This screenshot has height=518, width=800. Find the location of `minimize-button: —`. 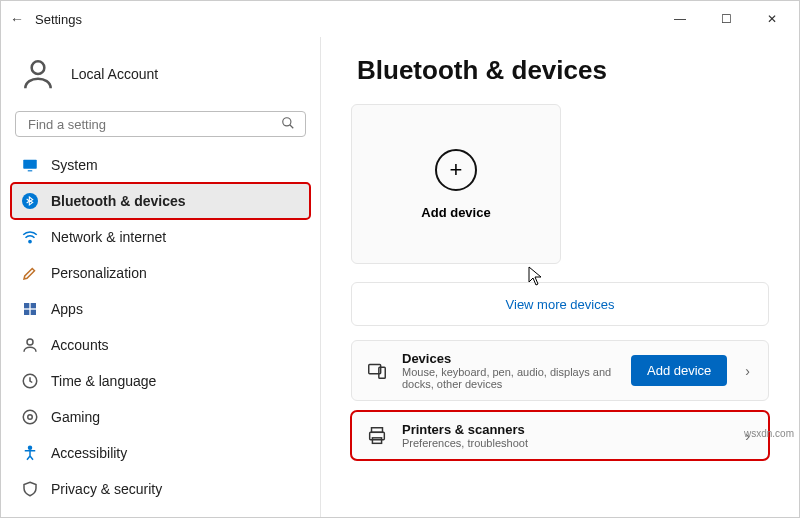

minimize-button: — is located at coordinates (680, 19).